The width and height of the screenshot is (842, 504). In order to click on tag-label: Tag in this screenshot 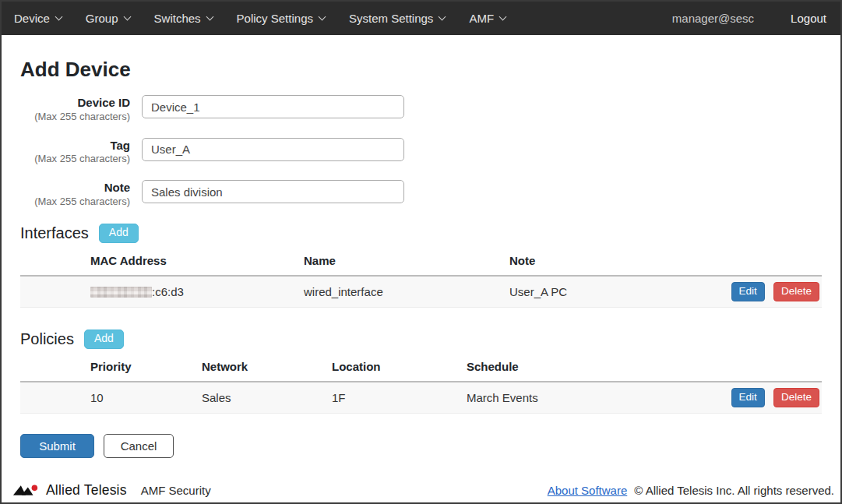, I will do `click(75, 146)`.